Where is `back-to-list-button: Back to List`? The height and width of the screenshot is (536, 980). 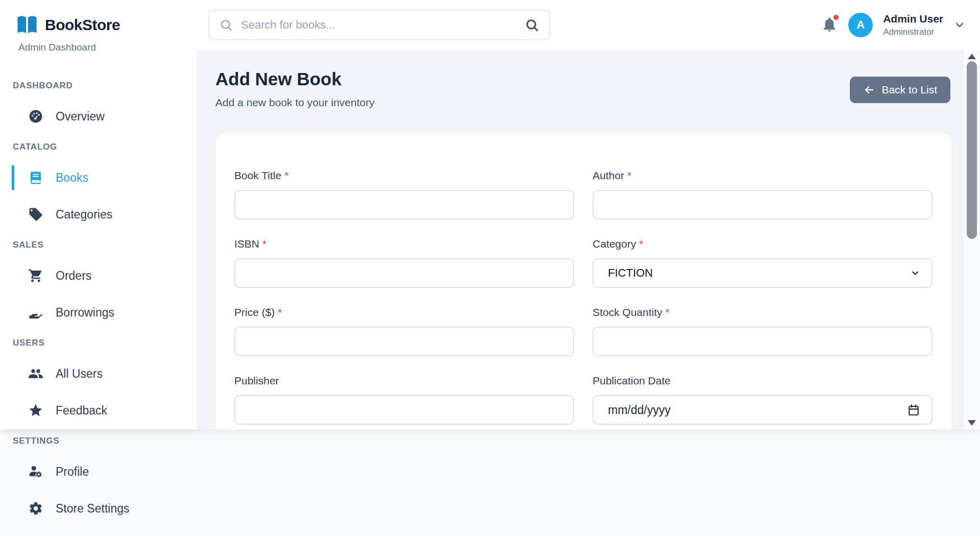
back-to-list-button: Back to List is located at coordinates (900, 90).